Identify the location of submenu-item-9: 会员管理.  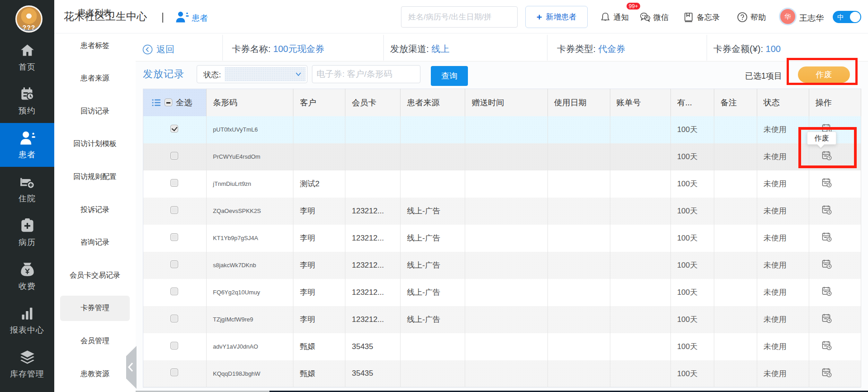
(95, 341).